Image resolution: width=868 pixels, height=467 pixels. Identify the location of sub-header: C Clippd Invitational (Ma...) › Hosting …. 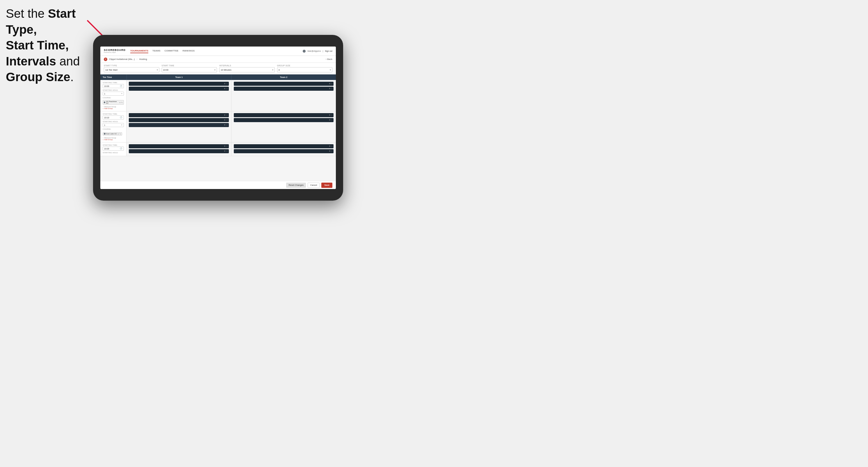
(218, 59).